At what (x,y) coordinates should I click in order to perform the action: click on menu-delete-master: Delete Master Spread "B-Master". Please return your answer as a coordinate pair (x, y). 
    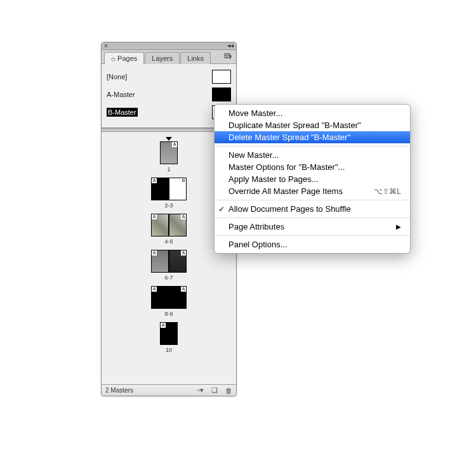
    Looking at the image, I should click on (312, 137).